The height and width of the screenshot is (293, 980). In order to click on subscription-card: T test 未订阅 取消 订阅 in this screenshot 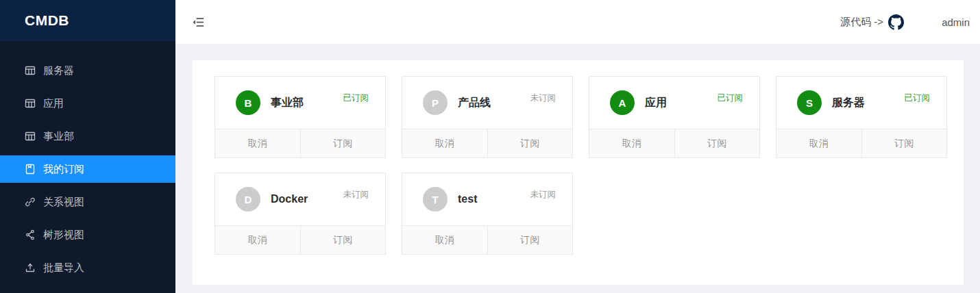, I will do `click(487, 214)`.